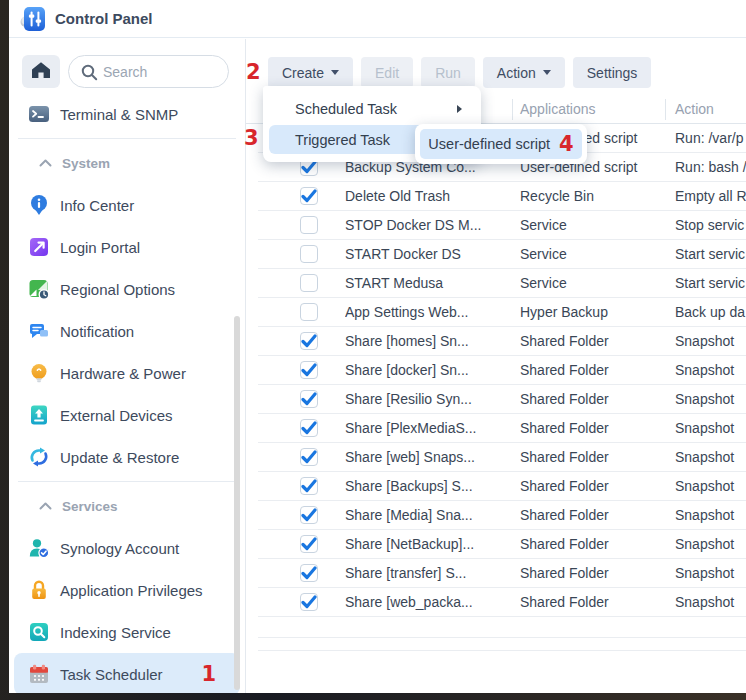 This screenshot has width=746, height=700. Describe the element at coordinates (427, 458) in the screenshot. I see `task-name-cell: Share [web] Snaps...` at that location.